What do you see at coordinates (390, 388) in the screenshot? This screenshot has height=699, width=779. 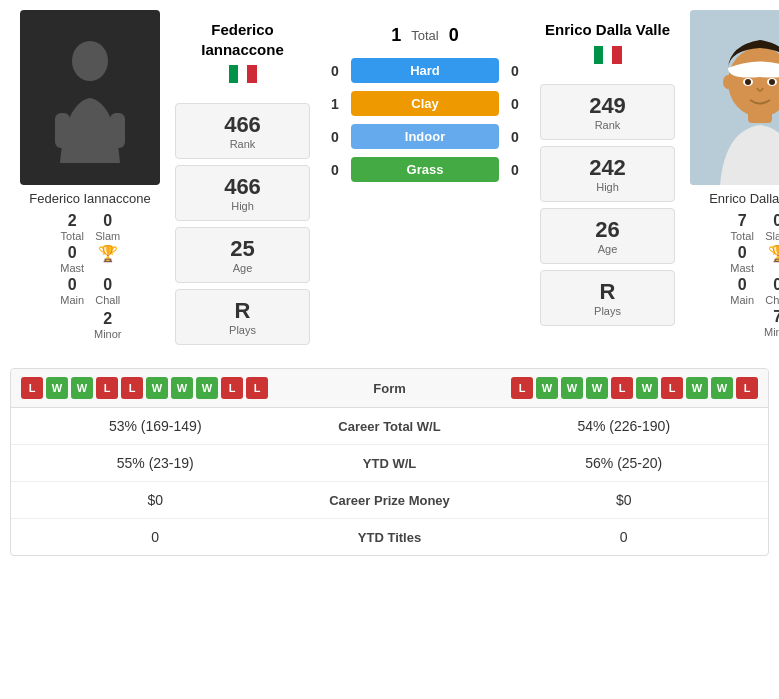 I see `form-label: Form` at bounding box center [390, 388].